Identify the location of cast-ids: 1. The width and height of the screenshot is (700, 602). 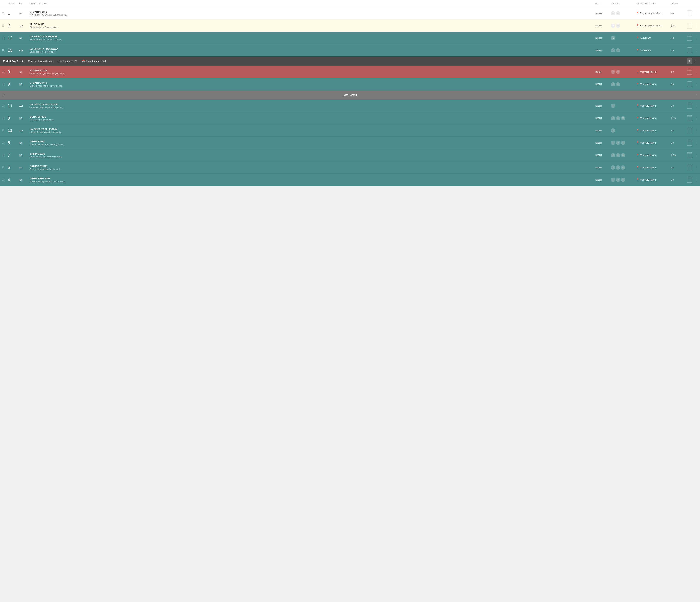
(622, 130).